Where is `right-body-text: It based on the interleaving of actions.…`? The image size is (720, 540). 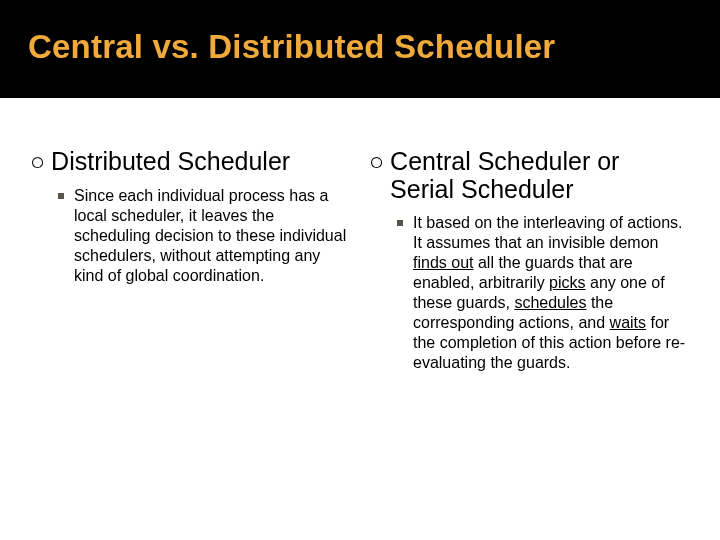 right-body-text: It based on the interleaving of actions.… is located at coordinates (552, 293).